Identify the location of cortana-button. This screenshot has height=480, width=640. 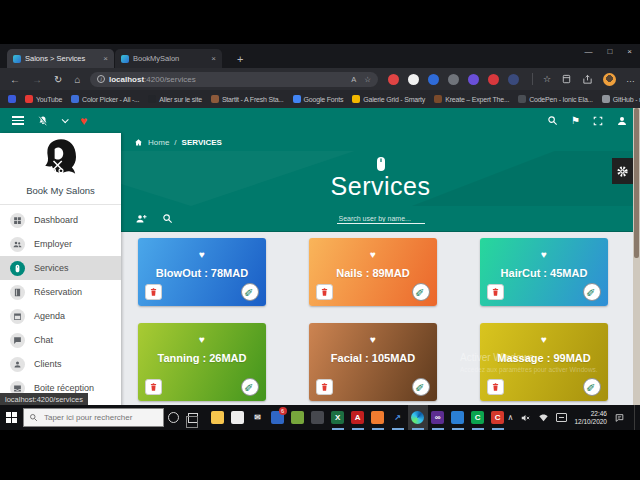
(174, 418).